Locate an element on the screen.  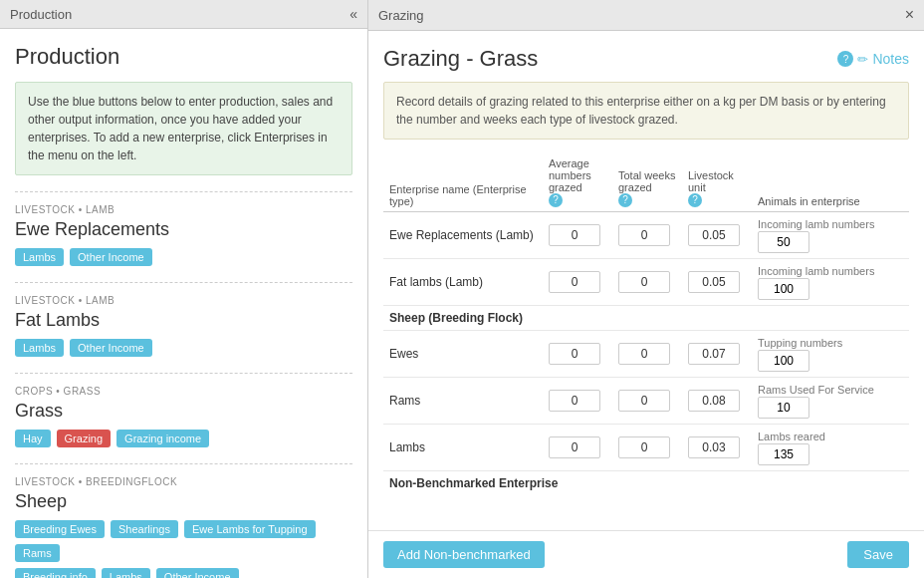
left-panel-title: Production is located at coordinates (41, 14).